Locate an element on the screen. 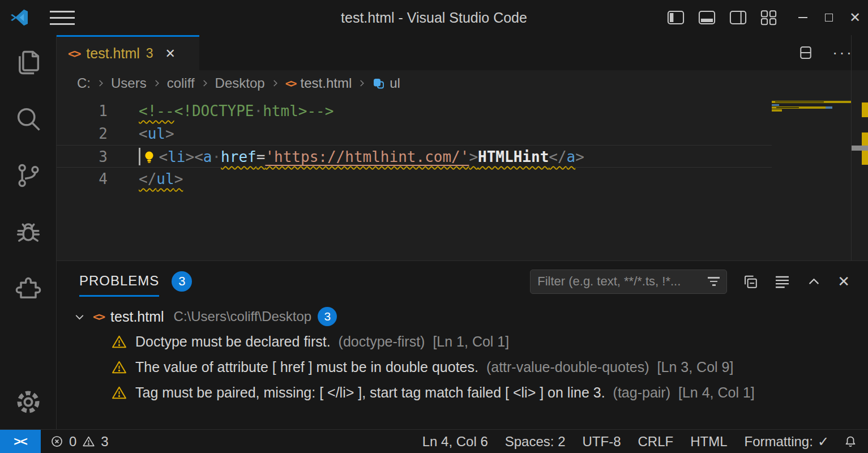 This screenshot has width=868, height=453. status-problems: 0 3 is located at coordinates (79, 442).